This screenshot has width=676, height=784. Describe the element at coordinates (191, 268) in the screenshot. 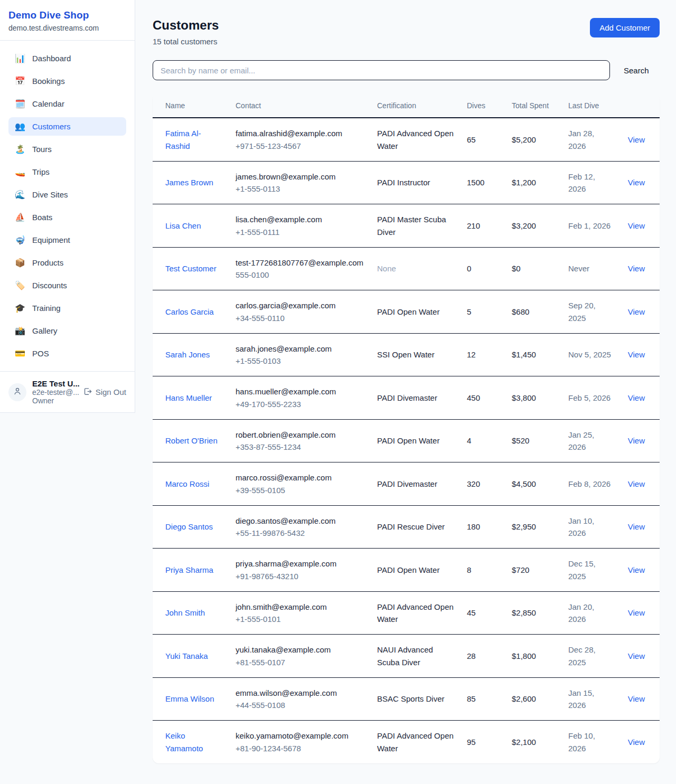

I see `customer-name-link: Test Customer` at that location.